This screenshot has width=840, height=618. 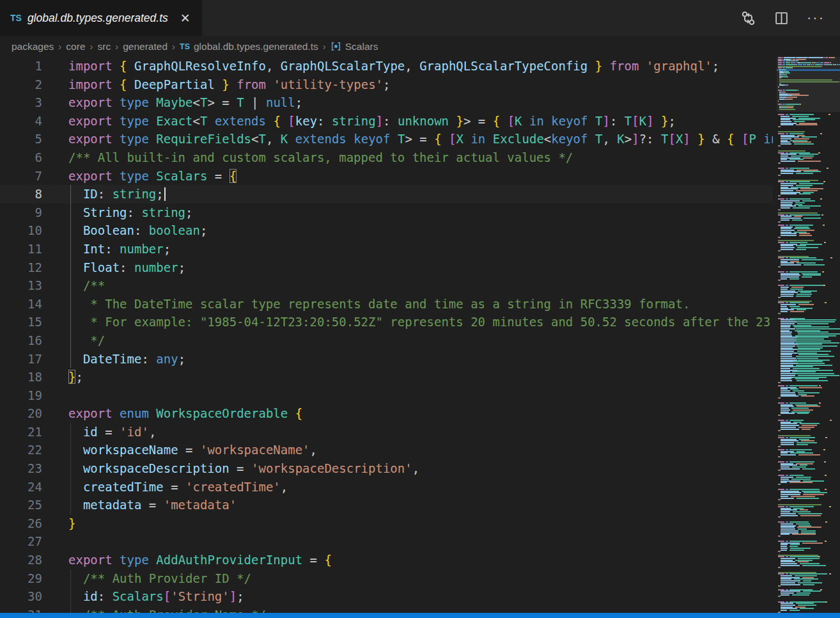 I want to click on code-line: 8 ID: string;, so click(x=386, y=194).